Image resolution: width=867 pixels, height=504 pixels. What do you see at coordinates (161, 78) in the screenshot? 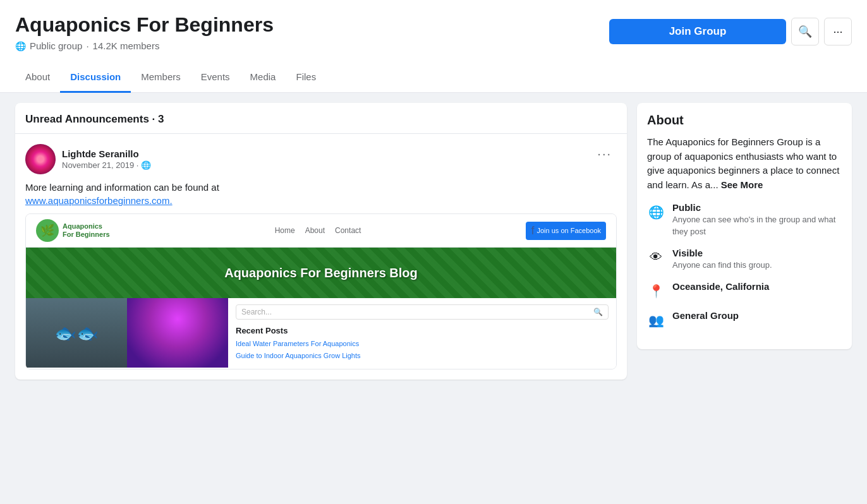
I see `tab-members: Members` at bounding box center [161, 78].